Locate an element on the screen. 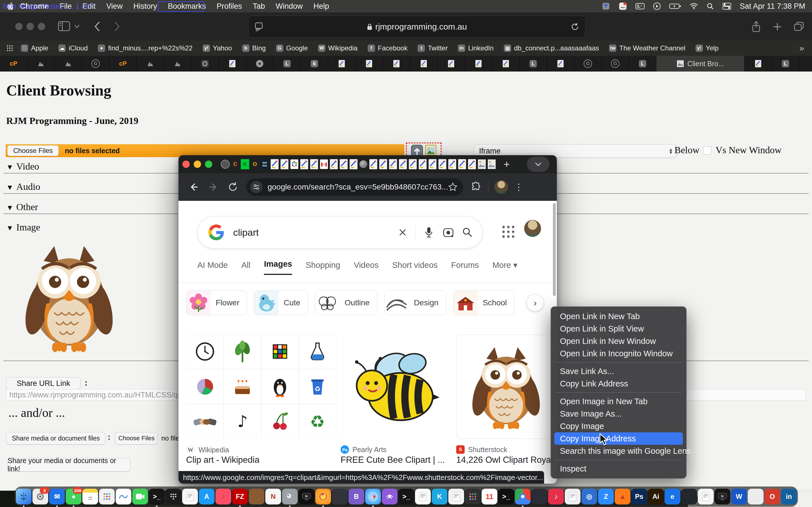  menu-item-tab: Tab is located at coordinates (259, 6).